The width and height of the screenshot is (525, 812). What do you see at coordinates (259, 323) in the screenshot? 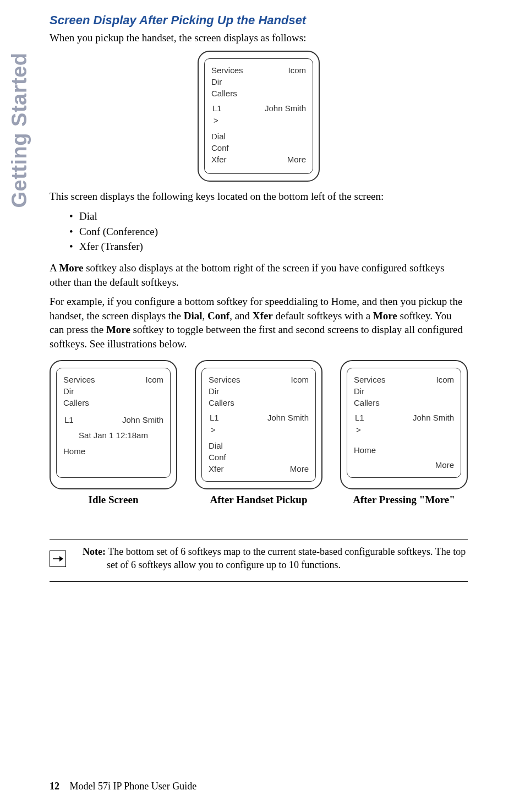
I see `para-example: For example, if you configure a bottom s…` at bounding box center [259, 323].